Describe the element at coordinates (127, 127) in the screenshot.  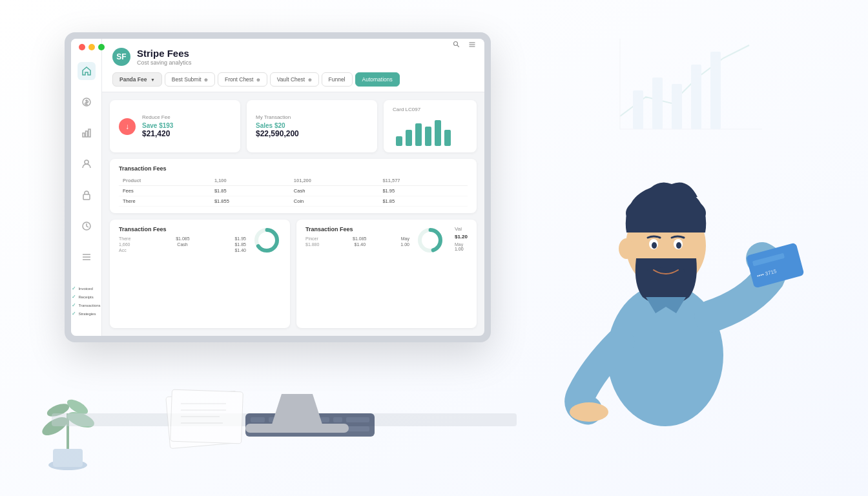
I see `reduce-fee-icon: ↓` at that location.